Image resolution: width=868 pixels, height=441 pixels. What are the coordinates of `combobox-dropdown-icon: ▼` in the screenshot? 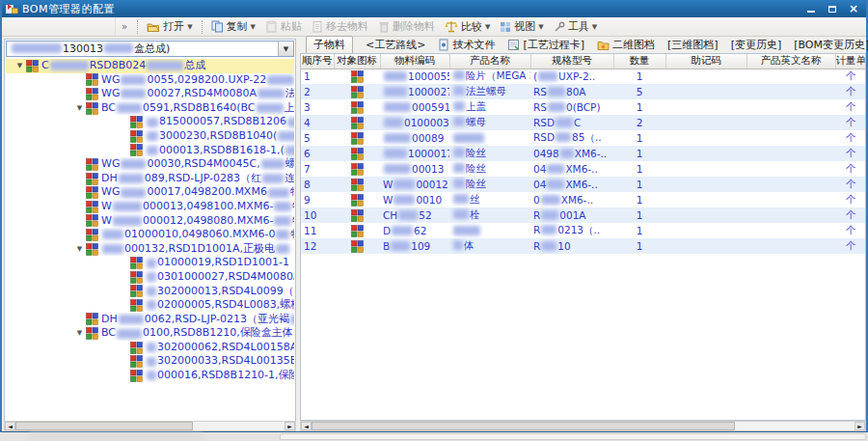 It's located at (285, 48).